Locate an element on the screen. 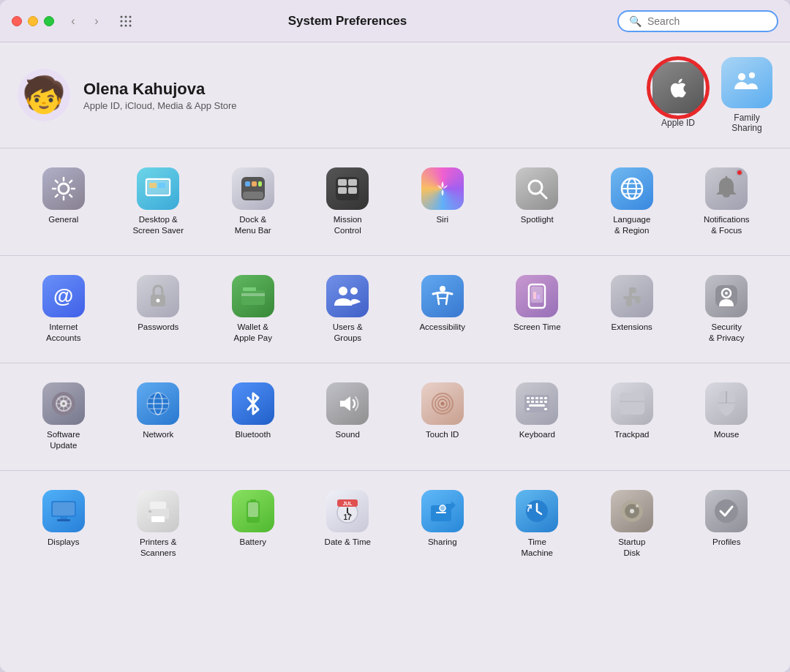 This screenshot has width=790, height=672. pref-trackpad: Trackpad is located at coordinates (632, 417).